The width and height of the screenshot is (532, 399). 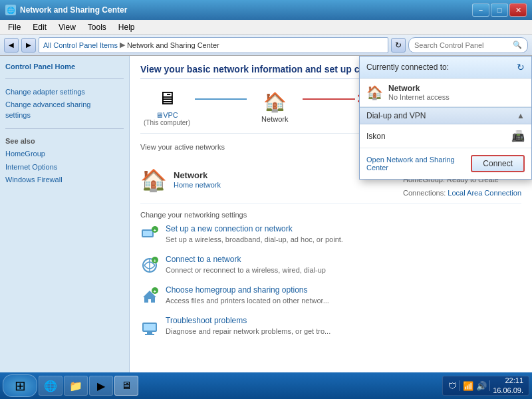 What do you see at coordinates (65, 66) in the screenshot?
I see `control-panel-home-link: Control Panel Home` at bounding box center [65, 66].